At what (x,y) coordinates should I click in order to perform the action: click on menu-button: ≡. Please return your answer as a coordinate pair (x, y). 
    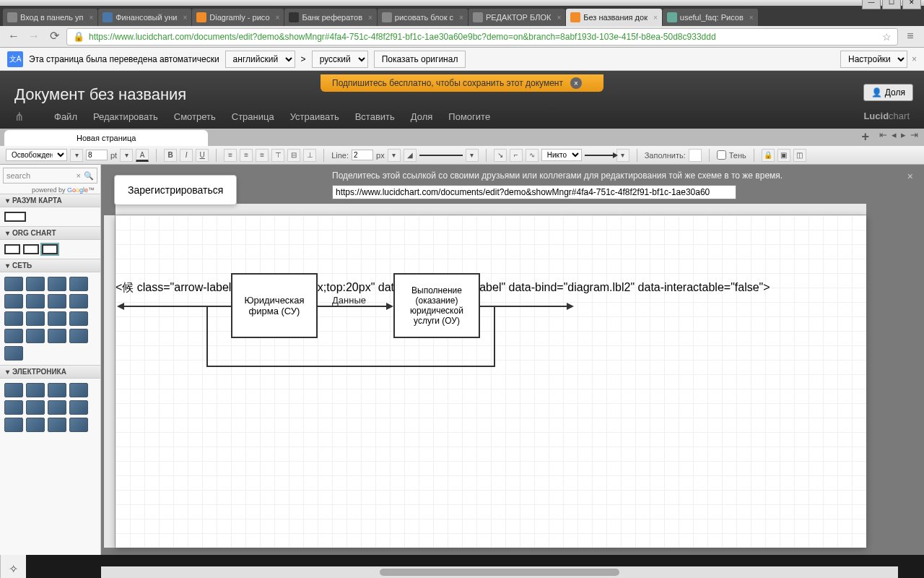
    Looking at the image, I should click on (910, 37).